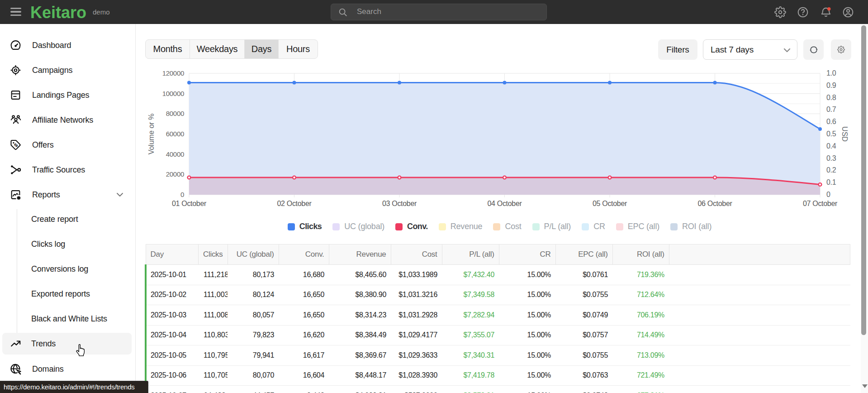  What do you see at coordinates (173, 73) in the screenshot?
I see `svg-text: 120000` at bounding box center [173, 73].